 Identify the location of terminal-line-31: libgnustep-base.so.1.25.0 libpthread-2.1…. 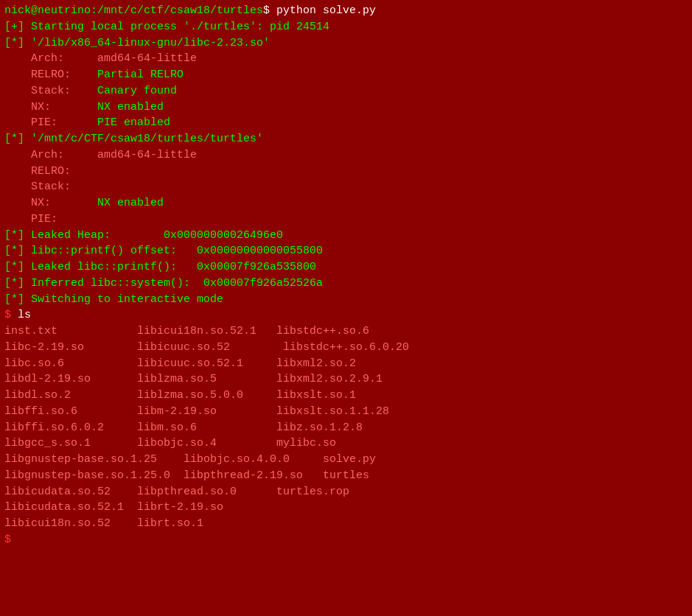
(346, 476).